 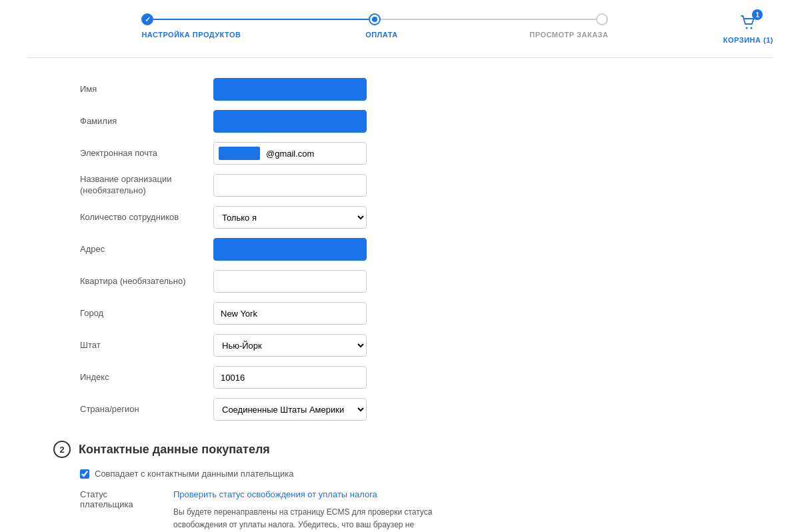 What do you see at coordinates (290, 89) in the screenshot?
I see `first-name-input` at bounding box center [290, 89].